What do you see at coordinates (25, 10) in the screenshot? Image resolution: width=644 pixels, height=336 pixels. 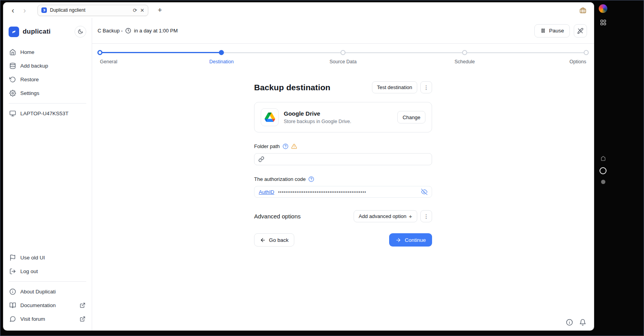 I see `browser-forward-button: ›` at bounding box center [25, 10].